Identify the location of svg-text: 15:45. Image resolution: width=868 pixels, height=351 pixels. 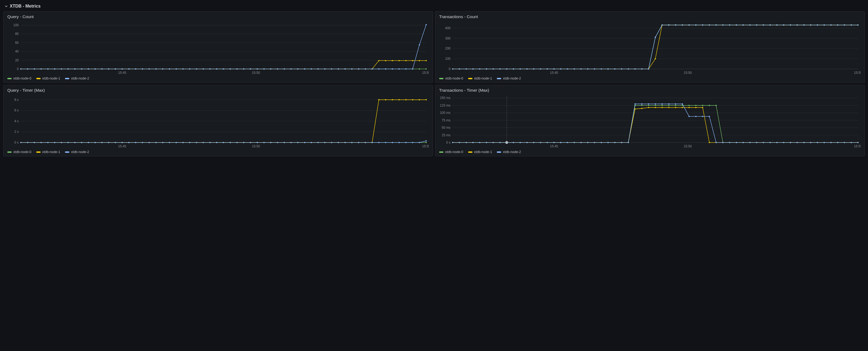
(122, 146).